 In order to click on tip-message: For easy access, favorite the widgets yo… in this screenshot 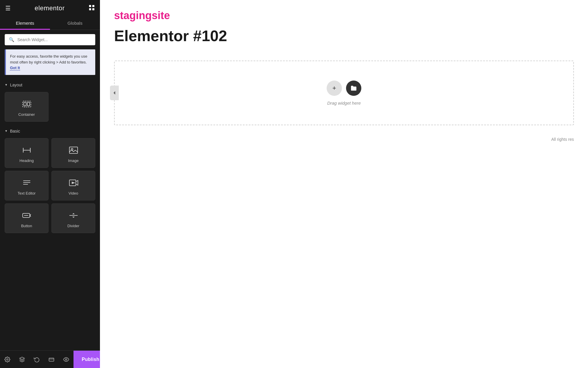, I will do `click(49, 59)`.